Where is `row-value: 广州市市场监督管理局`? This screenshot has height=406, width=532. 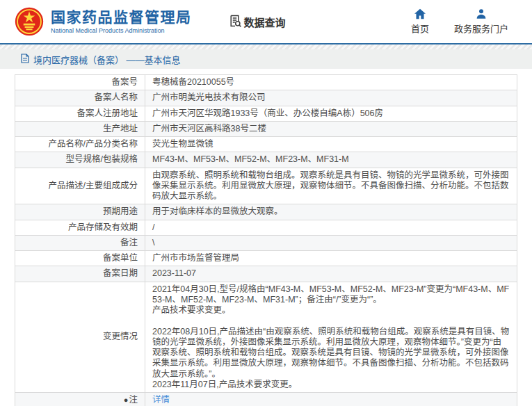
row-value: 广州市市场监督管理局 is located at coordinates (331, 259).